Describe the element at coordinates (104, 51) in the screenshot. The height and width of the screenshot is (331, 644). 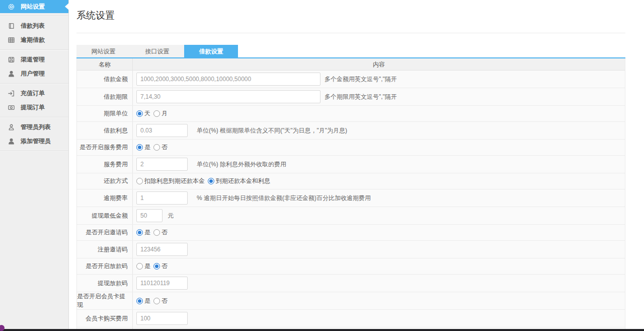
I see `tab-website-settings: 网站设置` at that location.